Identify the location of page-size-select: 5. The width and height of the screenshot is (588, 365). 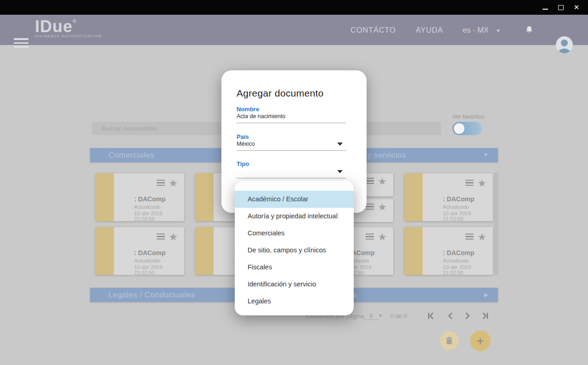
(371, 316).